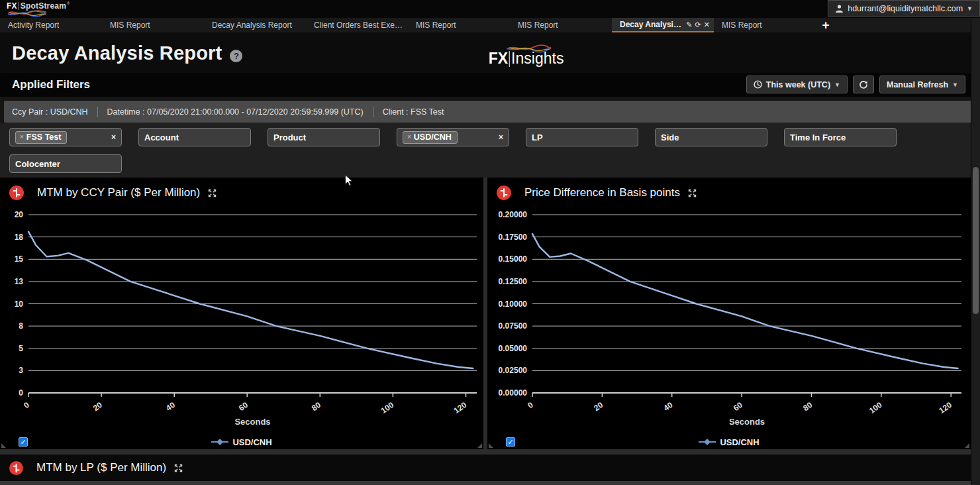 The image size is (980, 485). Describe the element at coordinates (19, 6) in the screenshot. I see `logo-divider` at that location.